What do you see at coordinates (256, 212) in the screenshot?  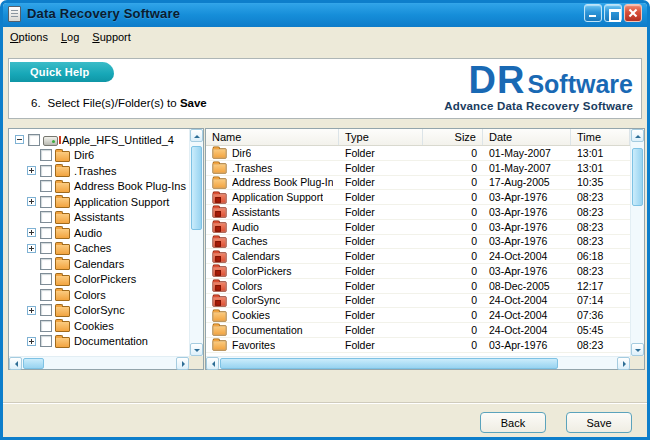 I see `file-name: Assistants` at bounding box center [256, 212].